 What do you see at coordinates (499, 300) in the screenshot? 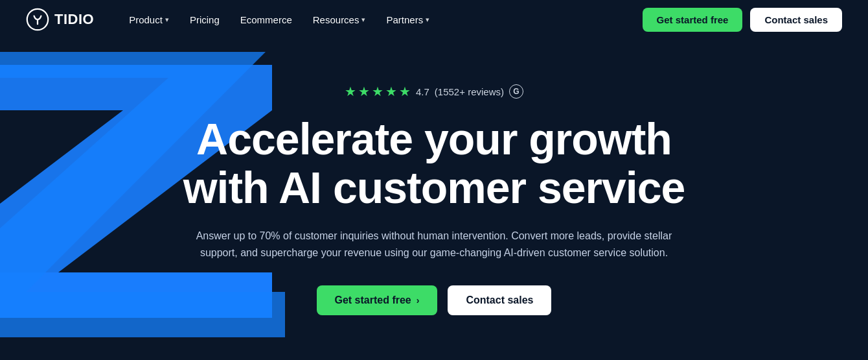
I see `hero-contact-sales-button: Contact sales` at bounding box center [499, 300].